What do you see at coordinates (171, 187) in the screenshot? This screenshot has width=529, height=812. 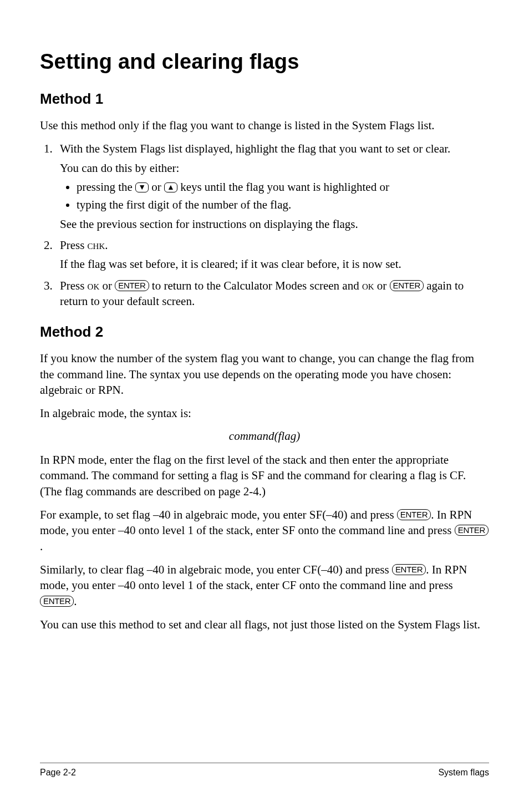 I see `up-arrow-key-icon: ▲` at bounding box center [171, 187].